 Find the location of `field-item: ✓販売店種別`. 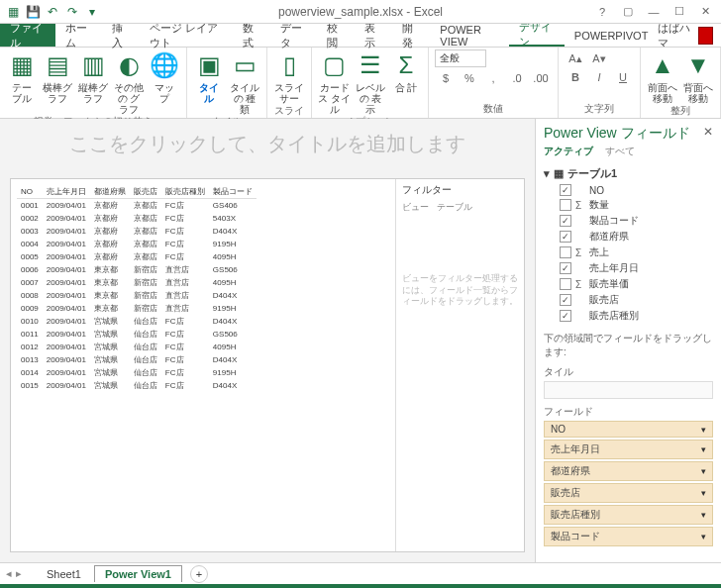

field-item: ✓販売店種別 is located at coordinates (628, 316).